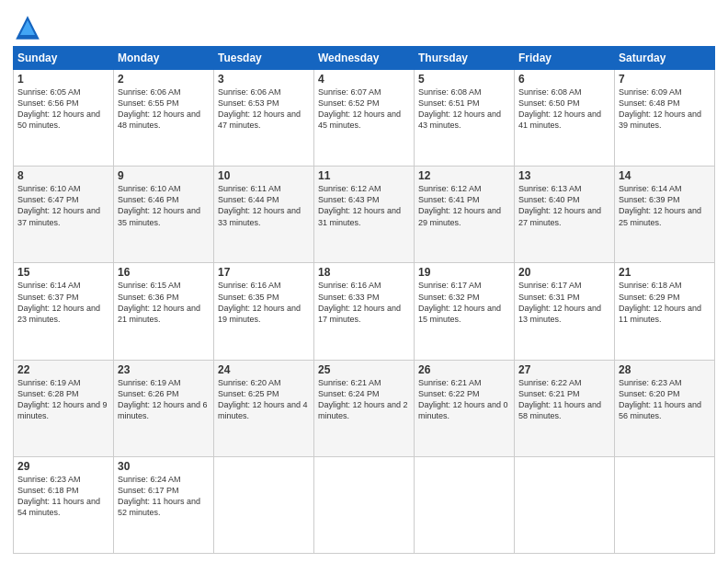  What do you see at coordinates (460, 109) in the screenshot?
I see `day-info: Sunrise: 6:08 AMSunset: 6:51 PMDaylight:…` at bounding box center [460, 109].